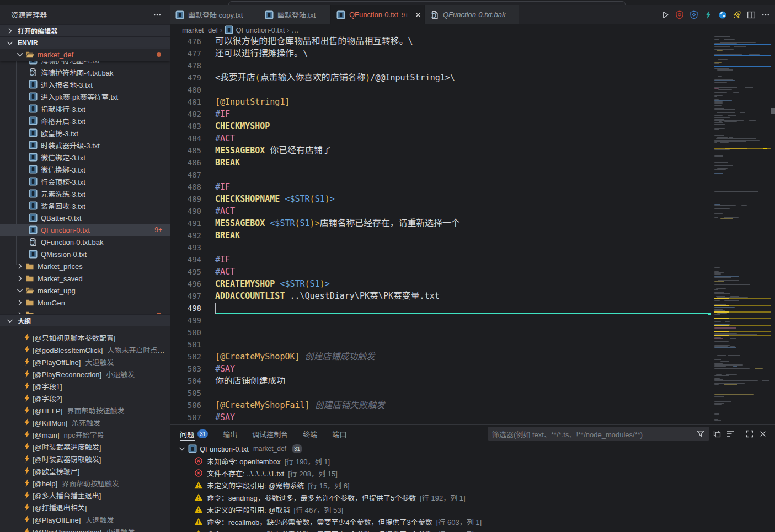 This screenshot has height=532, width=775. What do you see at coordinates (85, 55) in the screenshot?
I see `sticky-folder-market-def: market_def` at bounding box center [85, 55].